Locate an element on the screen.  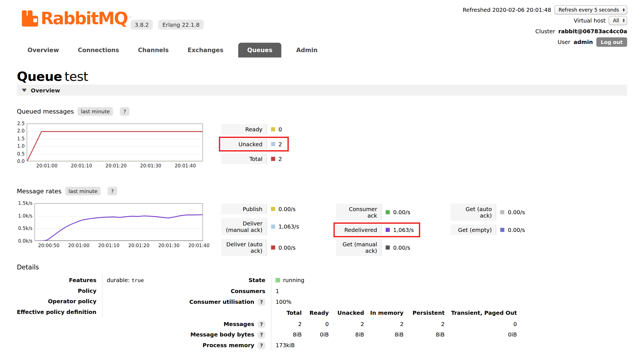
stats-header-row: TotalReadyUnackedIn memoryPersistentTran… is located at coordinates (353, 313).